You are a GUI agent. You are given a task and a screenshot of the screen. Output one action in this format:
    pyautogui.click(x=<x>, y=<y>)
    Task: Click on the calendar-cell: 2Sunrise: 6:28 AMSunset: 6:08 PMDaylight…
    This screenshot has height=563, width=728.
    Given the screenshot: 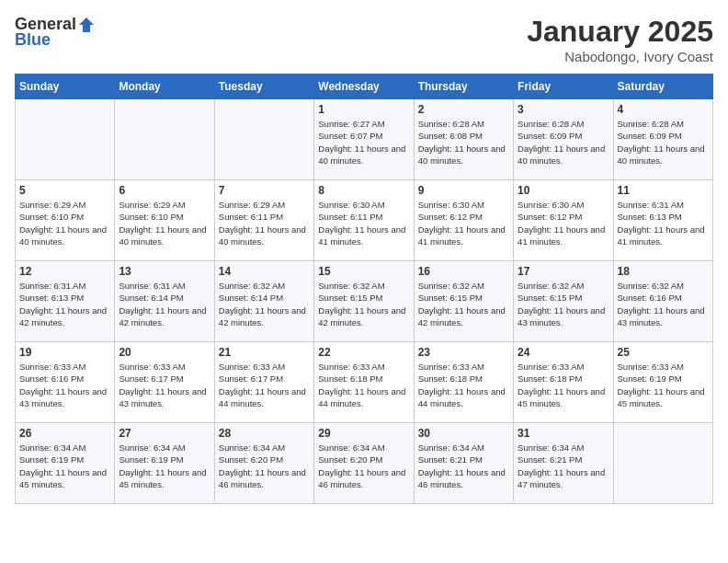 What is the action you would take?
    pyautogui.click(x=463, y=140)
    